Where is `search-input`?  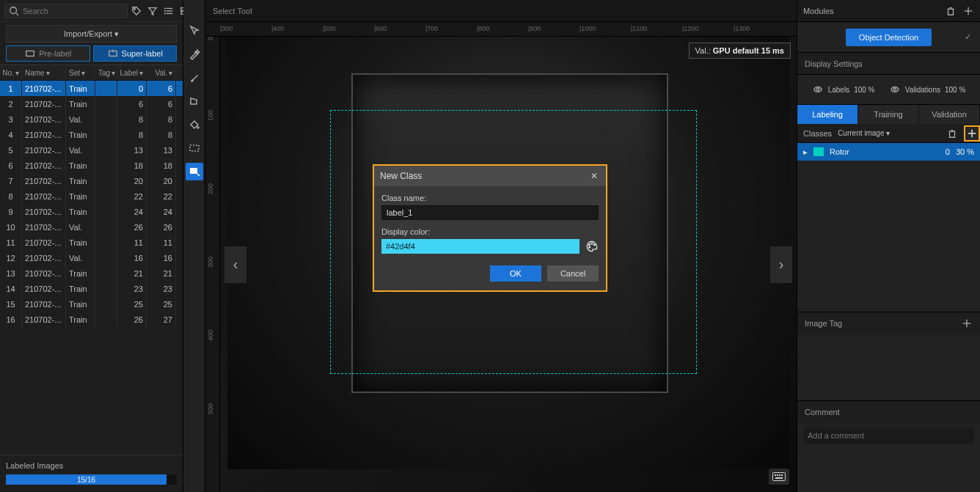
search-input is located at coordinates (73, 11).